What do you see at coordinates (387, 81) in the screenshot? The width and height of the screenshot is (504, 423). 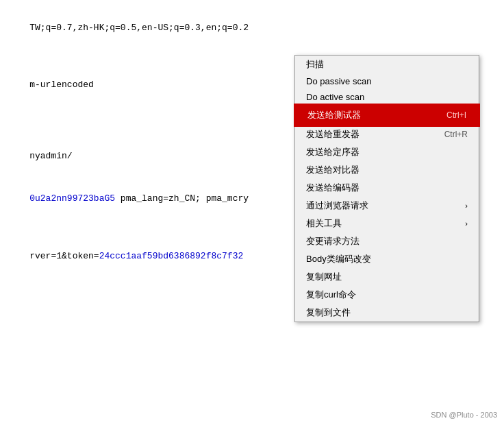 I see `menu-item-label-passive-scan: Do passive scan` at bounding box center [387, 81].